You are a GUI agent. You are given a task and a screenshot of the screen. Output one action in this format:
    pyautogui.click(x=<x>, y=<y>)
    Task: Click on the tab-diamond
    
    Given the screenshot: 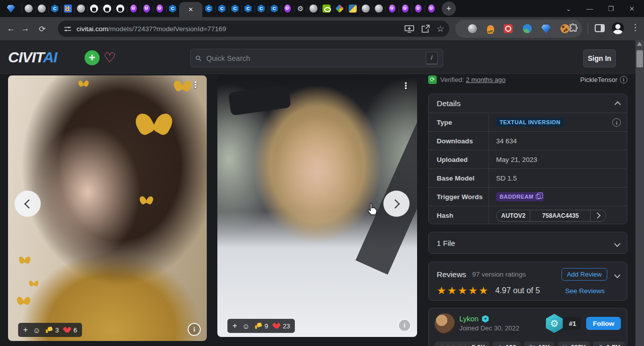 What is the action you would take?
    pyautogui.click(x=340, y=9)
    